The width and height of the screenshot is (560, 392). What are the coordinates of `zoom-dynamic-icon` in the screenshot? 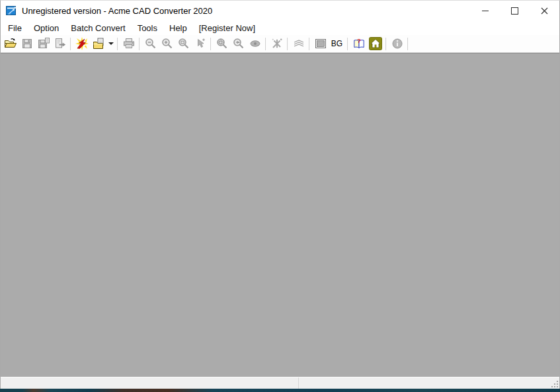 It's located at (200, 44).